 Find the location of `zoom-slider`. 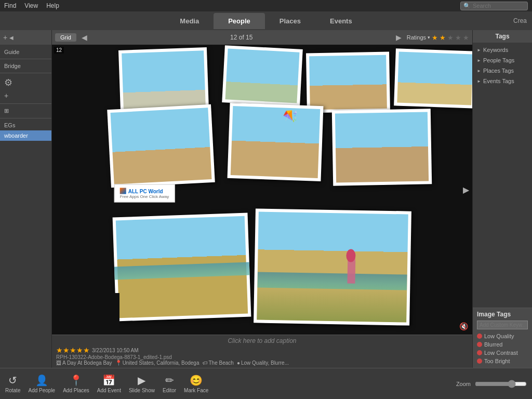

zoom-slider is located at coordinates (501, 384).